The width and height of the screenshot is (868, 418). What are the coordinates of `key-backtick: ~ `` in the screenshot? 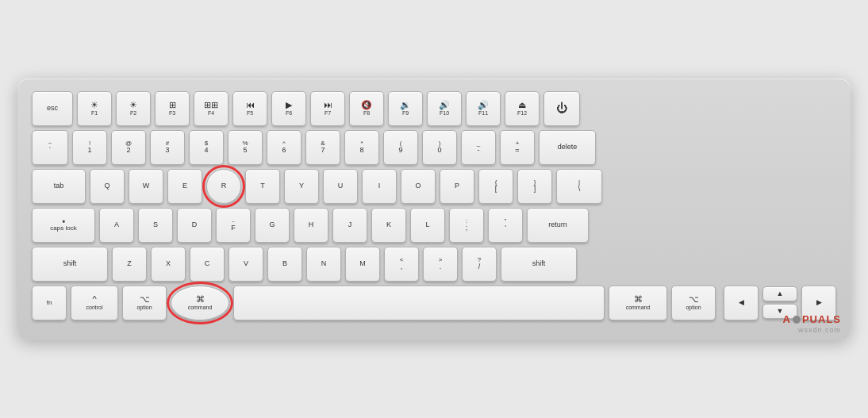 It's located at (50, 148).